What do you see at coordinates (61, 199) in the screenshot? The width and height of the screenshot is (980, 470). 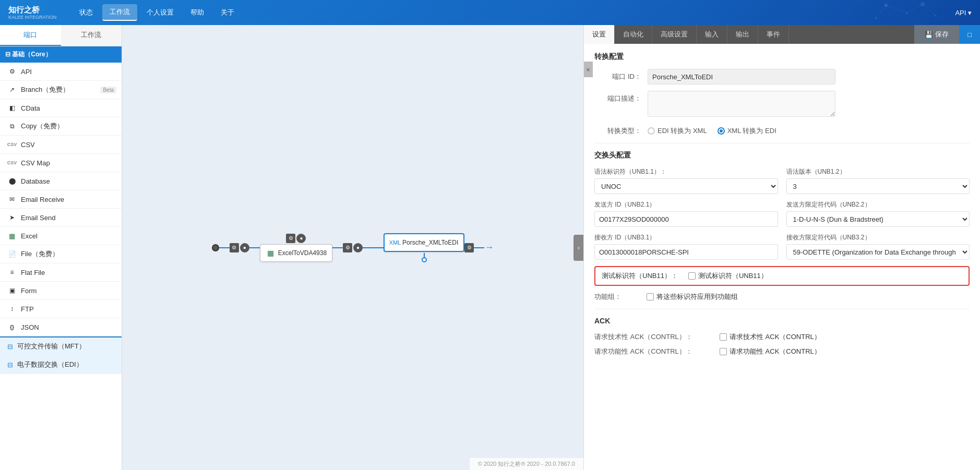 I see `sidebar-item-email-receive: ✉ Email Receive` at bounding box center [61, 199].